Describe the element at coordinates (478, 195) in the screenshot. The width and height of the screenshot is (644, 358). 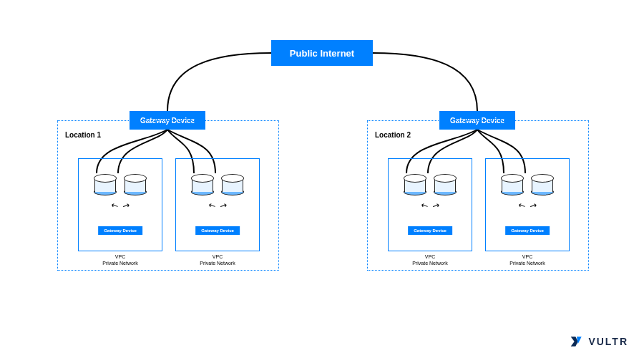
I see `location-2-container: Location 2 ↖ ↗ Gateway Device VPC Privat…` at that location.